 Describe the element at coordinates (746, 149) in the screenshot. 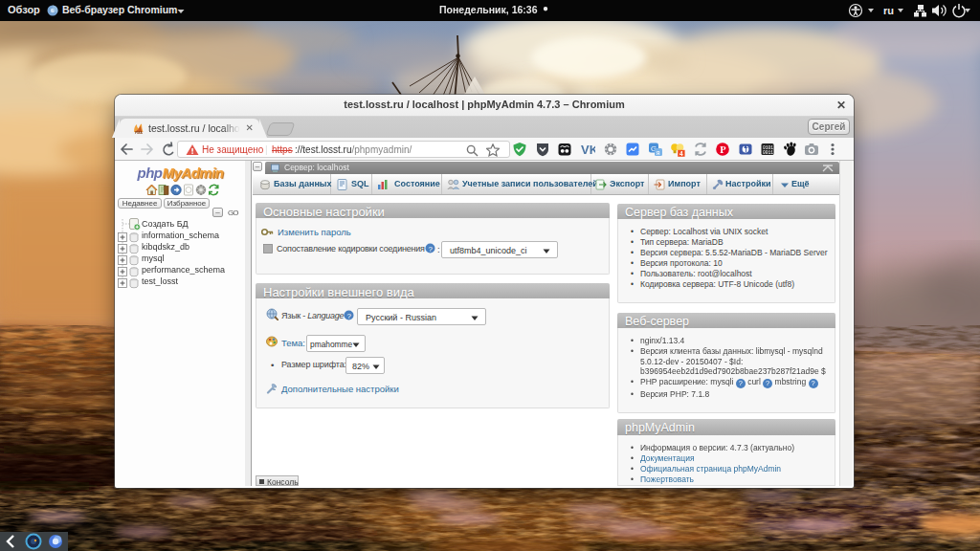

I see `svg-text: T` at that location.